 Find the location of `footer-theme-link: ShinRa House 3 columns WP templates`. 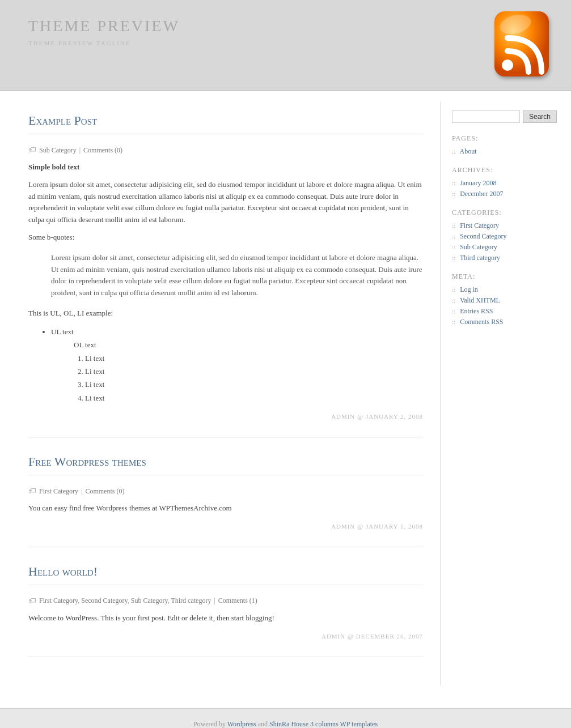

footer-theme-link: ShinRa House 3 columns WP templates is located at coordinates (323, 724).